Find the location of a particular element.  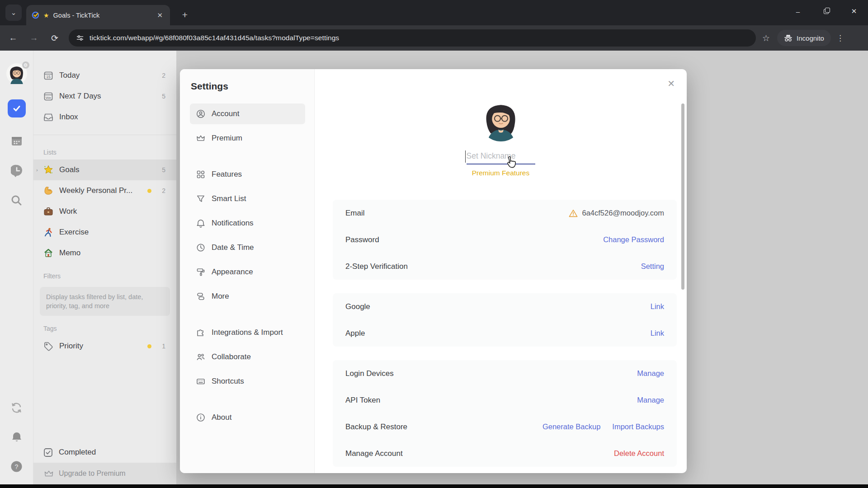

tasks-nav-icon is located at coordinates (17, 108).